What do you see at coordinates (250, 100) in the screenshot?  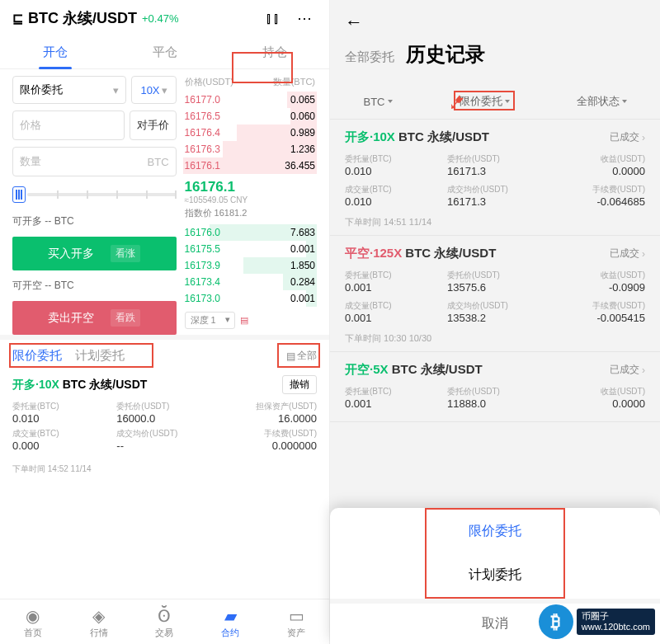 I see `ask-row: 16177.00.065` at bounding box center [250, 100].